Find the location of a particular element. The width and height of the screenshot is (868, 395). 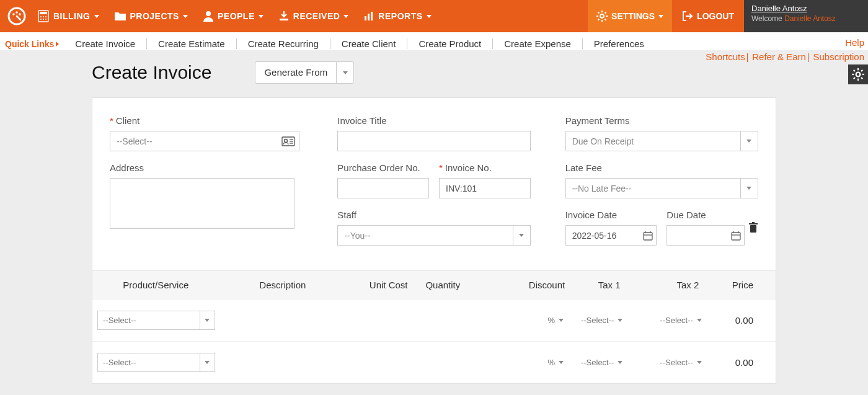

person-icon is located at coordinates (208, 16).